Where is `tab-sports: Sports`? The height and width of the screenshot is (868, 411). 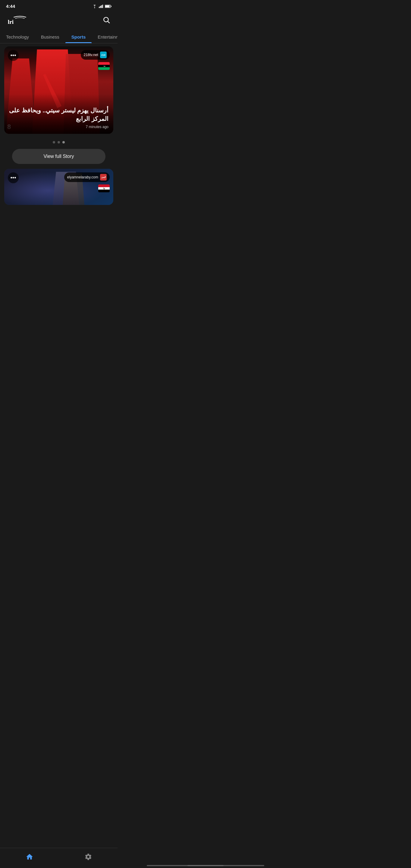
tab-sports: Sports is located at coordinates (79, 37).